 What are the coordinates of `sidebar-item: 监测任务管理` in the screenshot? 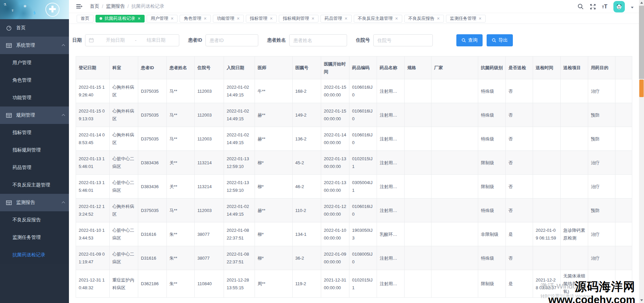 It's located at (34, 237).